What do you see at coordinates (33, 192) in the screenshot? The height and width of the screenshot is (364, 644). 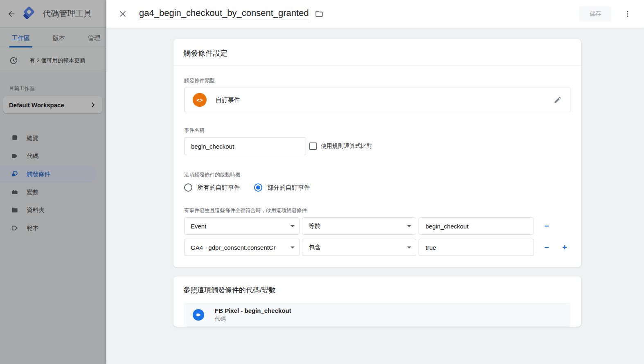 I see `sidebar-item-label: 變數` at bounding box center [33, 192].